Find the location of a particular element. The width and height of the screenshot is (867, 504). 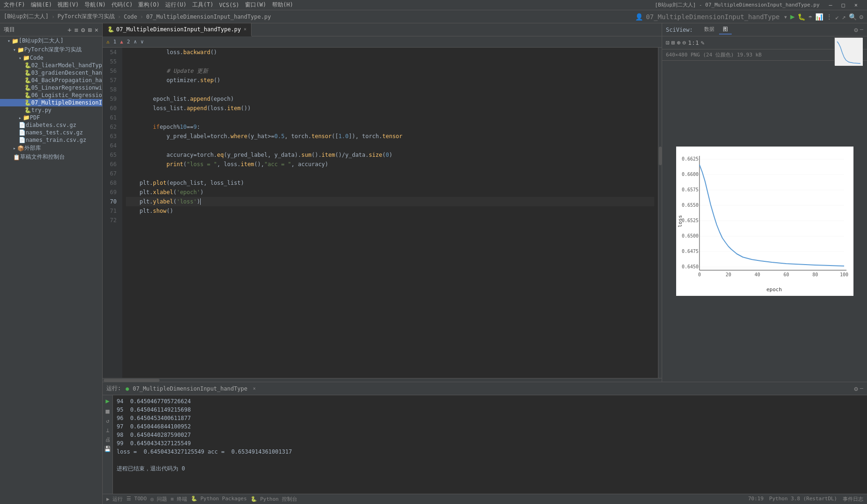

sciview-tab-chart: 图 is located at coordinates (725, 30).